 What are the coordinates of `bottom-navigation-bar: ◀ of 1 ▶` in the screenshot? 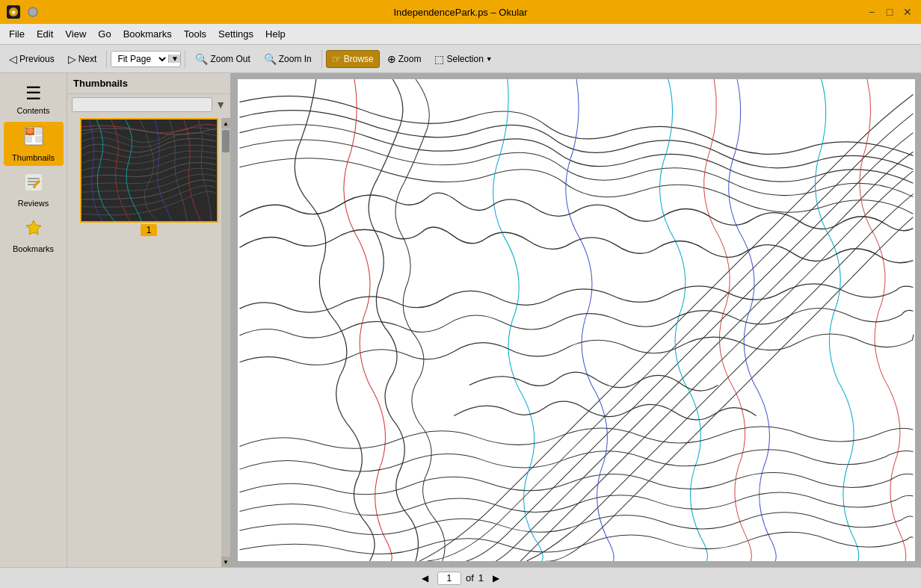 It's located at (460, 578).